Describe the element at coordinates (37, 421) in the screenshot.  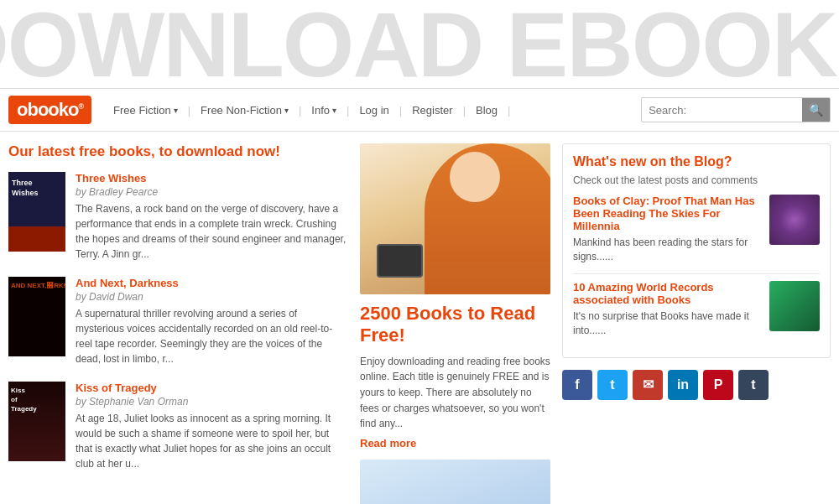
I see `book-cover-tragedy` at that location.